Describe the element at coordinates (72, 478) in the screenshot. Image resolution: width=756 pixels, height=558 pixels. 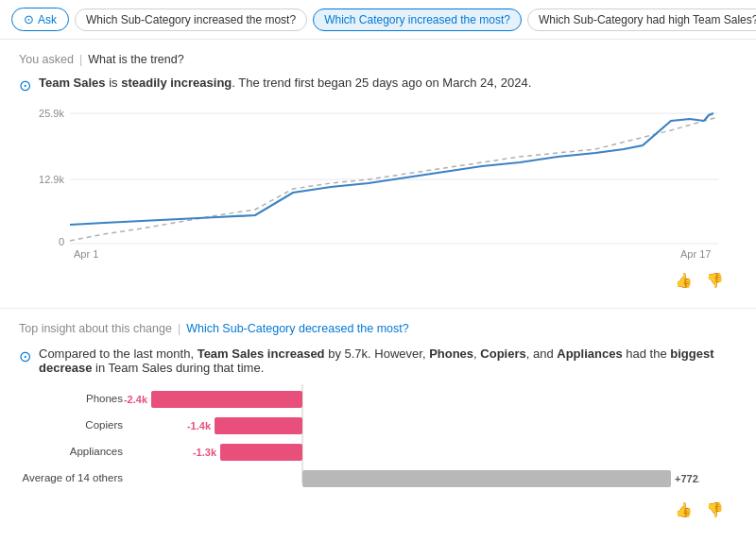
I see `bar-label-others: Average of 14 others` at that location.